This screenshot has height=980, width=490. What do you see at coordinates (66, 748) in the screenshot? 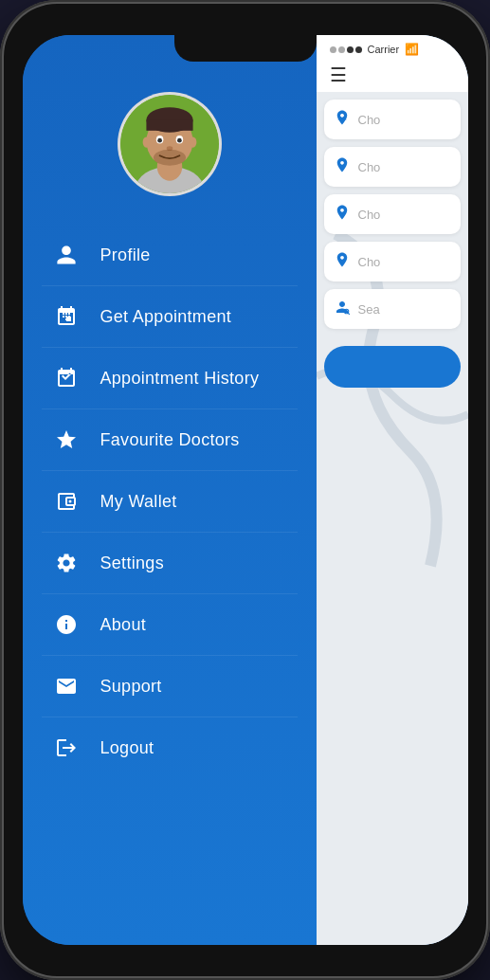
I see `logout-icon` at bounding box center [66, 748].